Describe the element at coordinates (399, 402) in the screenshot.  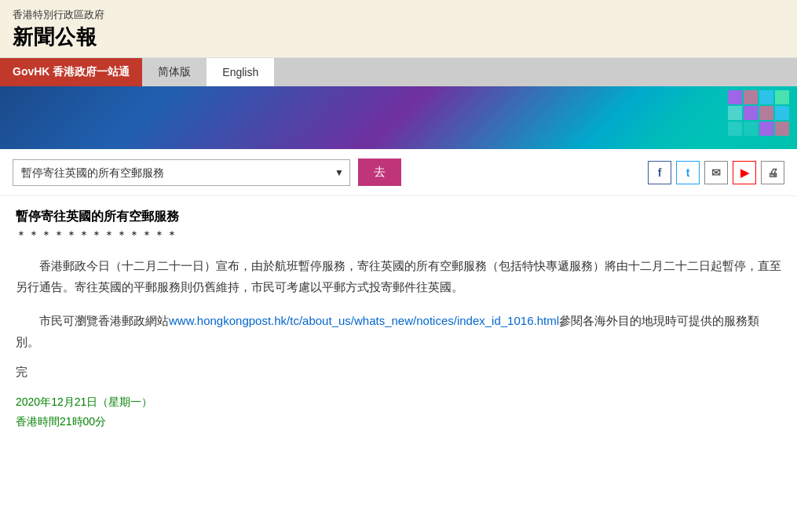
I see `date-line1: 2020年12月21日（星期一）` at that location.